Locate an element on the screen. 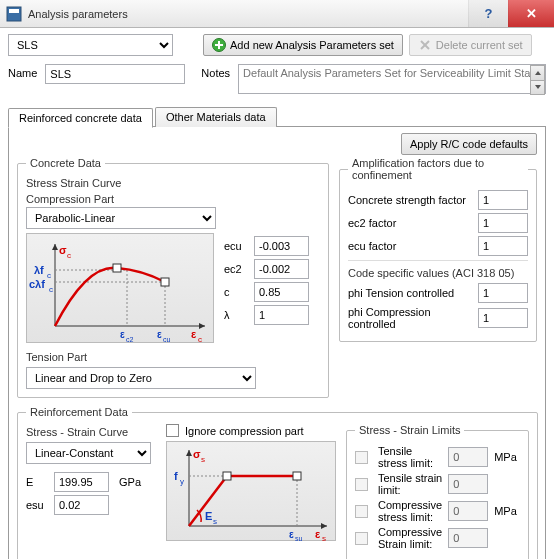  ec2-label: ec2 is located at coordinates (236, 269).